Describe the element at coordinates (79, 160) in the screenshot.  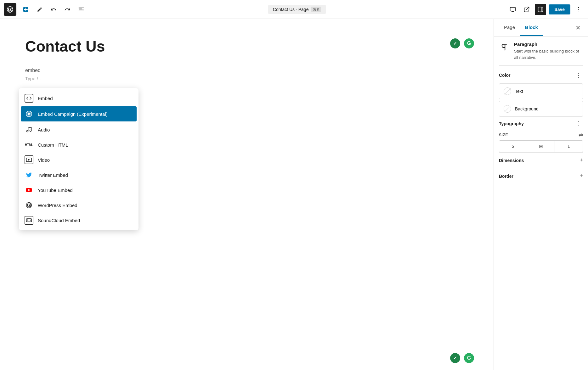
I see `dropdown-item-video: Video` at that location.